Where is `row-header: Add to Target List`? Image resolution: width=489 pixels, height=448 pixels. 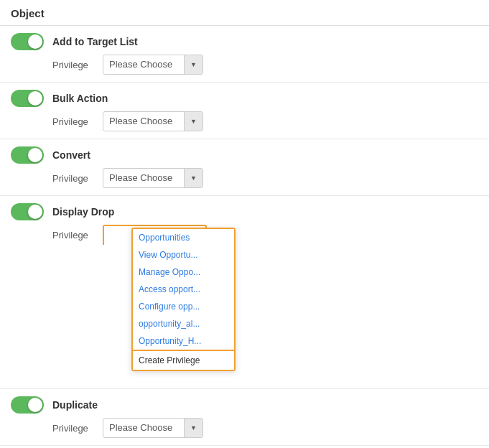
row-header: Add to Target List is located at coordinates (244, 42).